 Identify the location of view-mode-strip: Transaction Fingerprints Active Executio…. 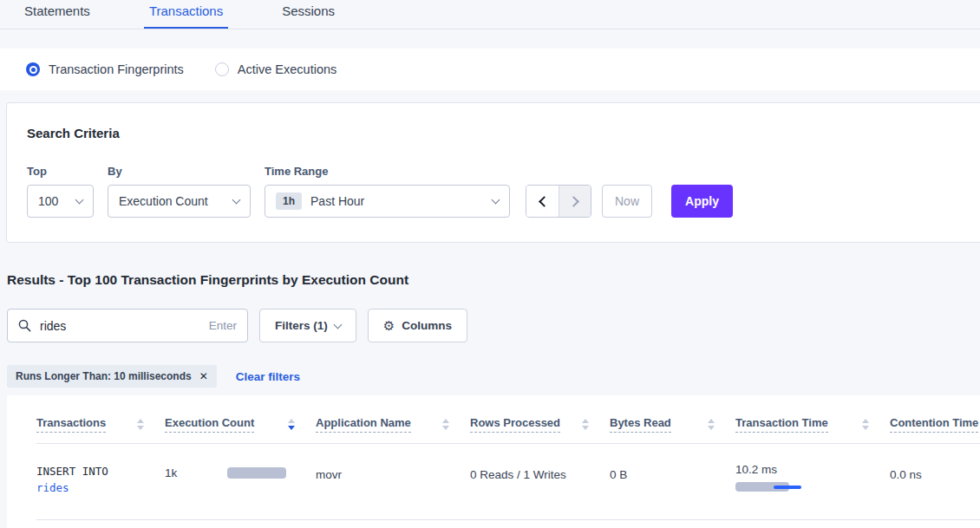
(490, 69).